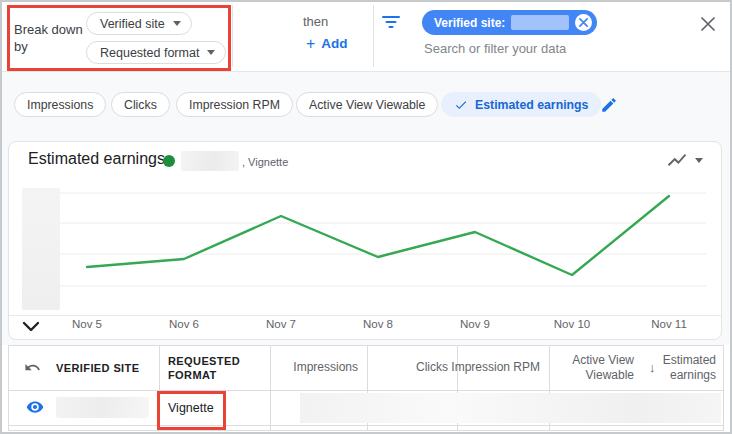 The height and width of the screenshot is (434, 732). Describe the element at coordinates (150, 53) in the screenshot. I see `dropdown-value: Requested format` at that location.